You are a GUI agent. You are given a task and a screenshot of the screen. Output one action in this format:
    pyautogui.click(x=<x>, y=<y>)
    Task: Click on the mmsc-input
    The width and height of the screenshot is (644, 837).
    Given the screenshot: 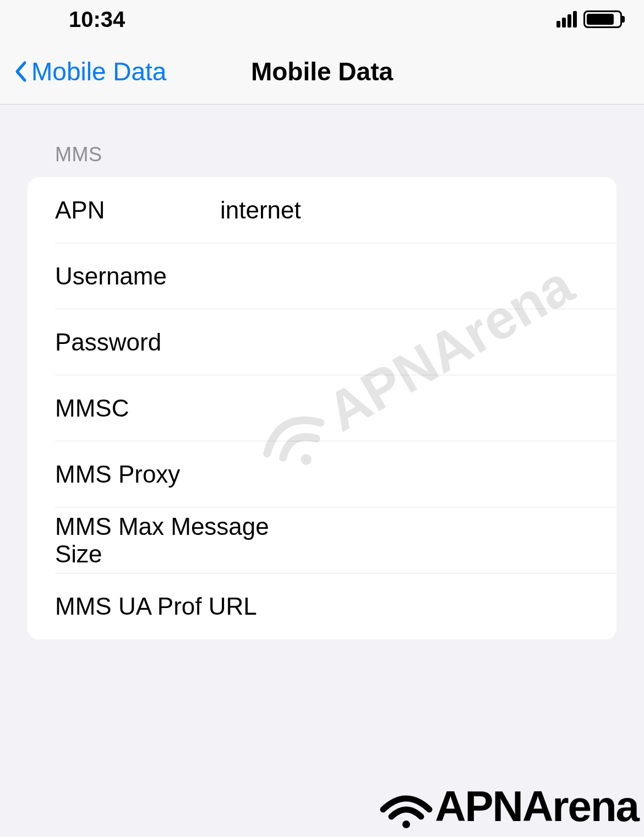 What is the action you would take?
    pyautogui.click(x=418, y=408)
    